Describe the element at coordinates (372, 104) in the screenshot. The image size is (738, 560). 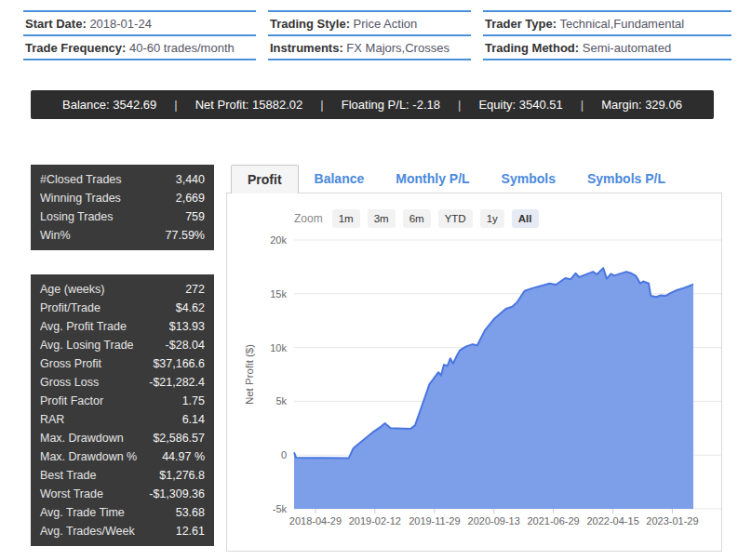
I see `account-summary-bar: Balance: 3542.69 | Net Profit: 15882.02 …` at that location.